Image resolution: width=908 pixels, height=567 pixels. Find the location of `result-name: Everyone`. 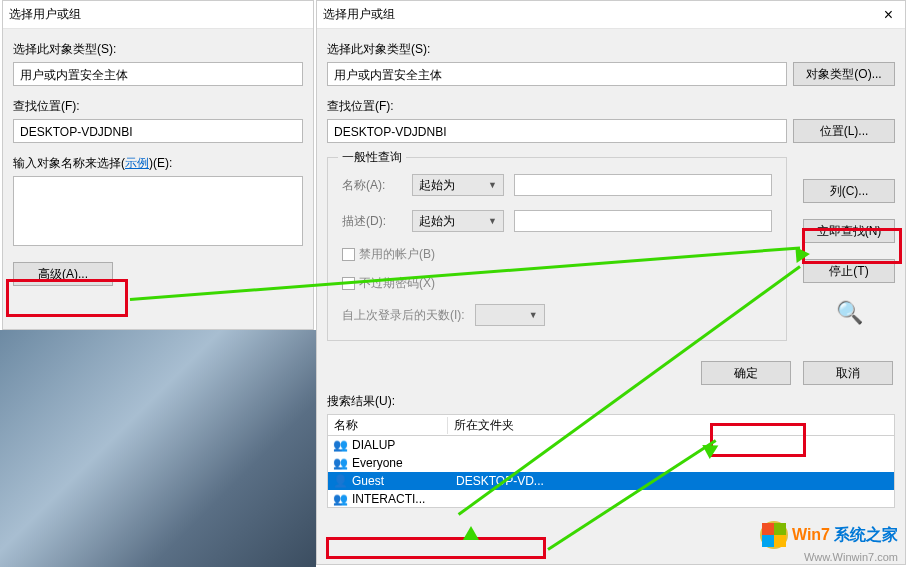

result-name: Everyone is located at coordinates (402, 463).